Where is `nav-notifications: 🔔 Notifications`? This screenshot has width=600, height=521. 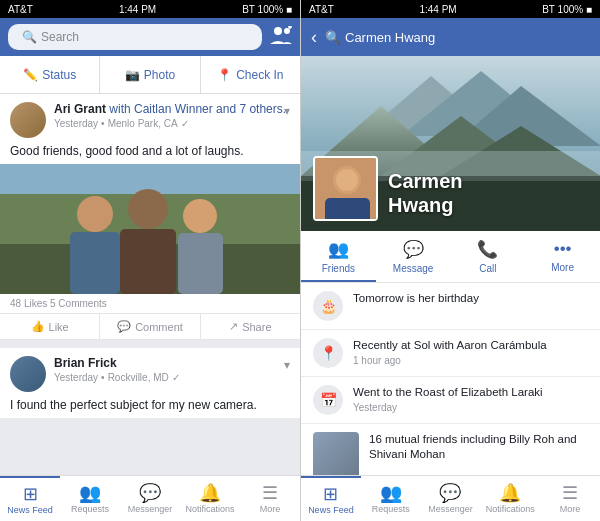
nav-notifications: 🔔 Notifications is located at coordinates (210, 498).